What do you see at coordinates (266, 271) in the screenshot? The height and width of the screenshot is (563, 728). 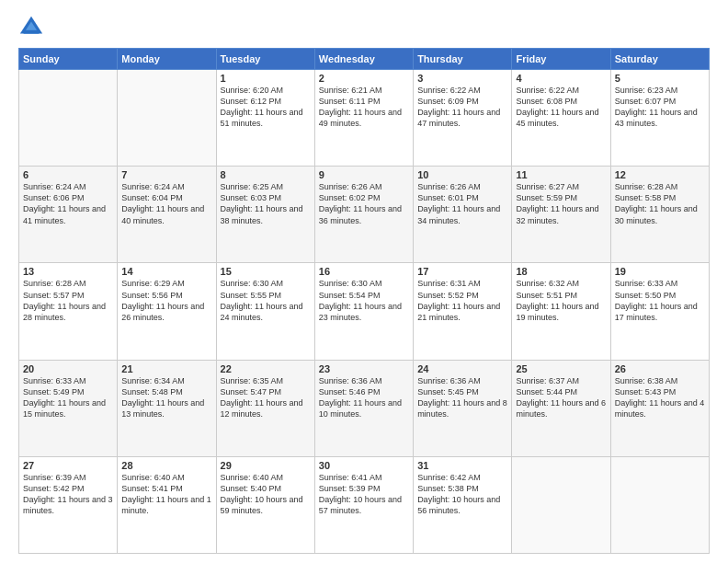 I see `day-number: 15` at bounding box center [266, 271].